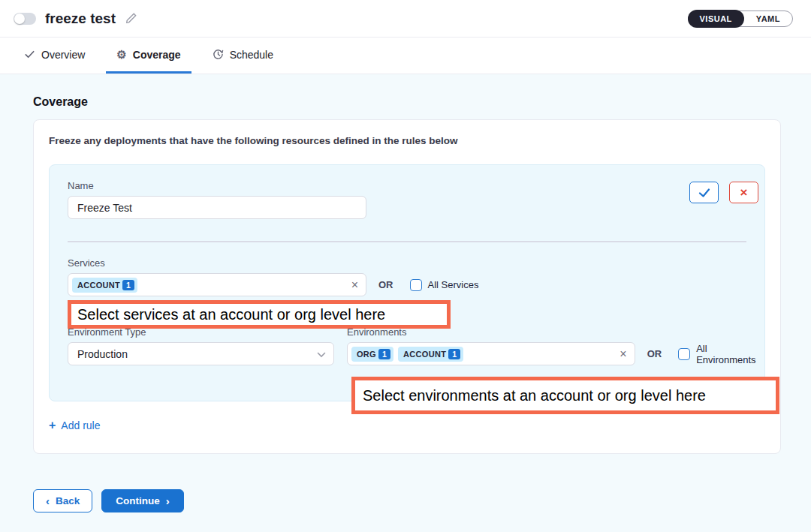  What do you see at coordinates (63, 501) in the screenshot?
I see `back-button: ‹ Back` at bounding box center [63, 501].